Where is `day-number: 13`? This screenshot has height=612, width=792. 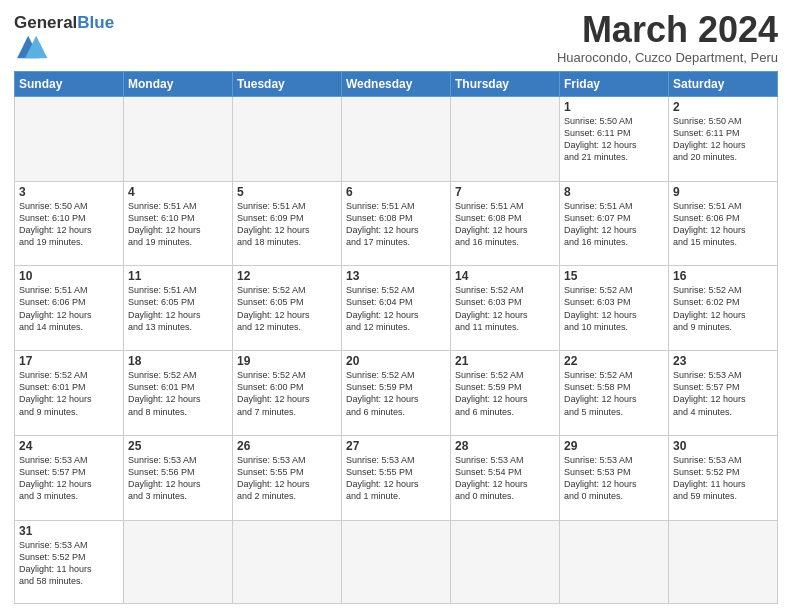 day-number: 13 is located at coordinates (396, 276).